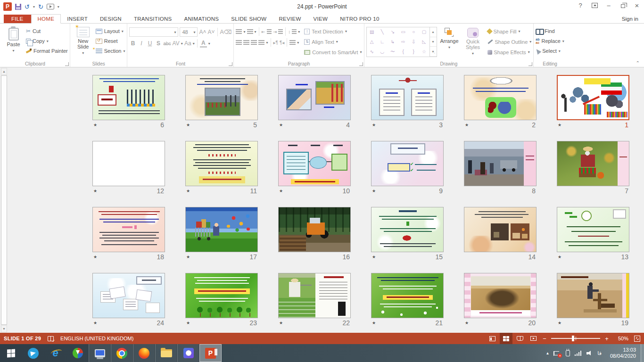 The height and width of the screenshot is (362, 644). Describe the element at coordinates (264, 32) in the screenshot. I see `decrease-indent-icon: ⇤` at that location.